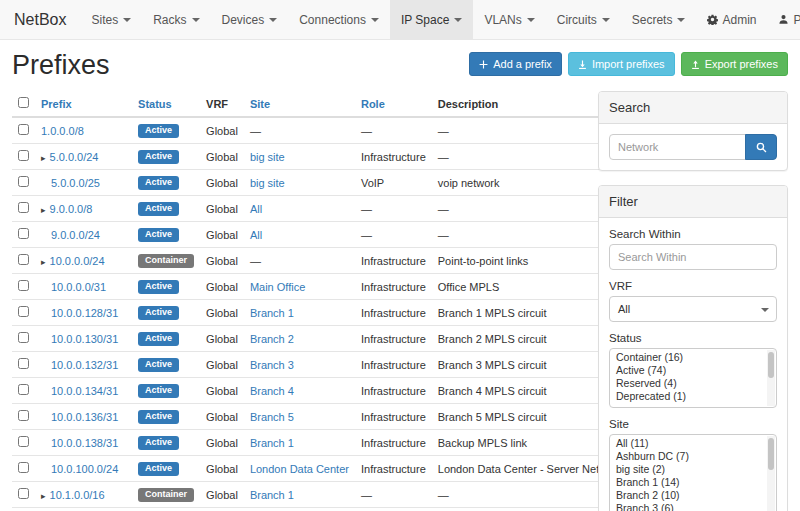 Image resolution: width=800 pixels, height=511 pixels. I want to click on nav-item-label: Secrets, so click(652, 20).